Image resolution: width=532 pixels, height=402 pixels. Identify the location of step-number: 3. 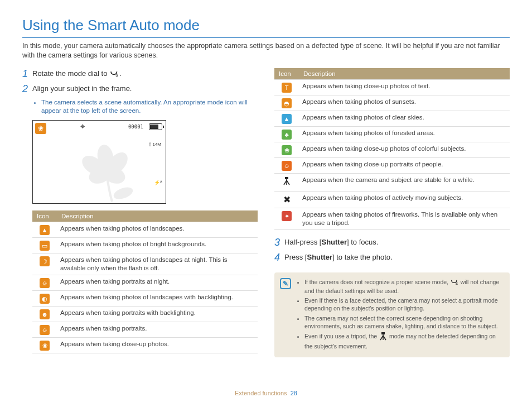
(279, 242).